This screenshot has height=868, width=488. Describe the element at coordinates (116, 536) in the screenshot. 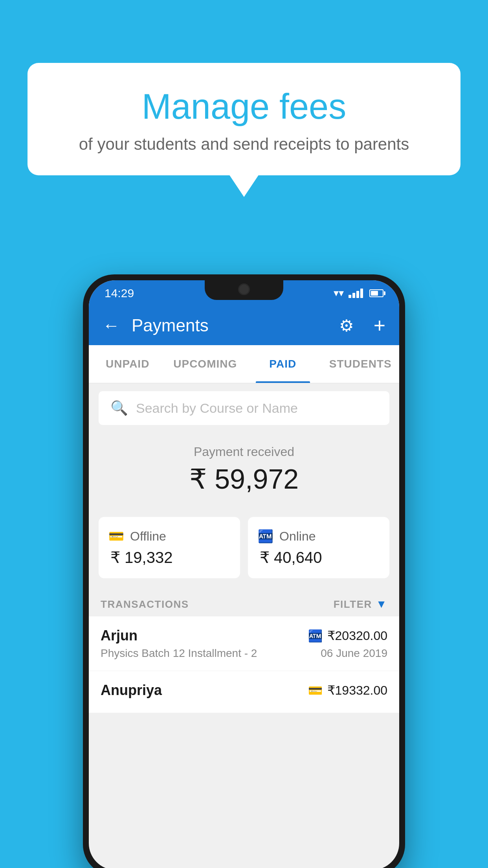

I see `offline-icon: 💳` at that location.